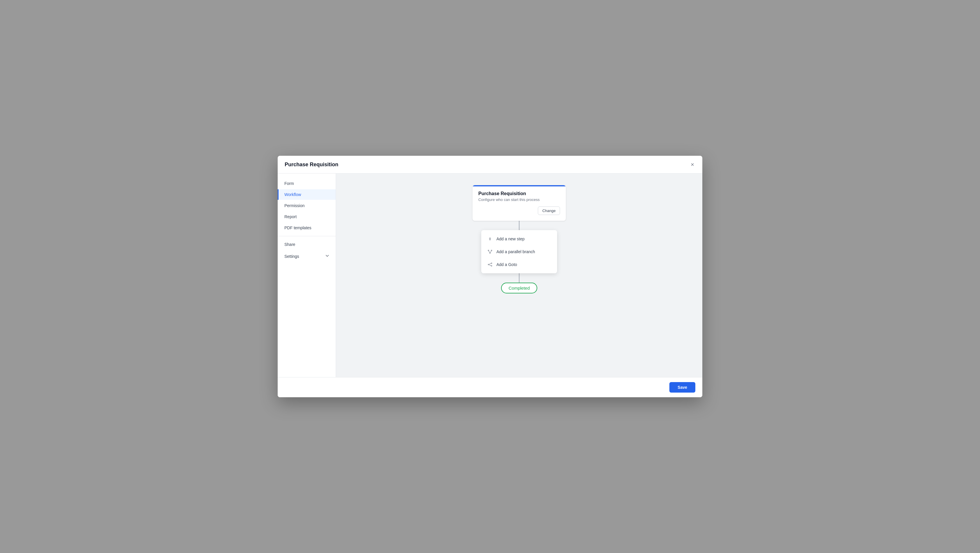 The image size is (980, 553). I want to click on add-parallel-branch-label: Add a parallel branch, so click(516, 252).